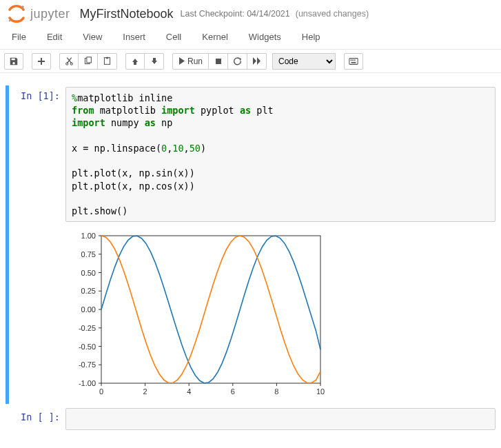 Image resolution: width=501 pixels, height=448 pixels. What do you see at coordinates (304, 61) in the screenshot?
I see `cell-type-select: CodeMarkdownRaw NBConvertHeading-` at bounding box center [304, 61].